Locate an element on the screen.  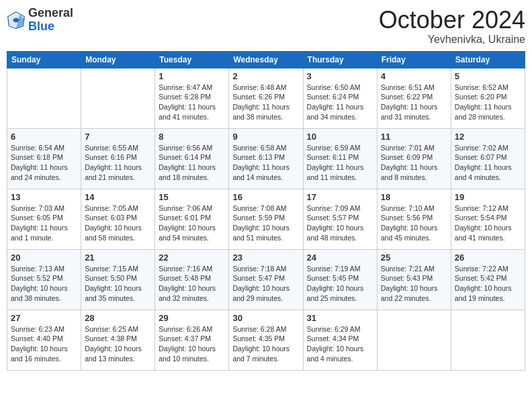
page-header: General Blue October 2024 Yevhenivka, Uk… is located at coordinates (266, 26).